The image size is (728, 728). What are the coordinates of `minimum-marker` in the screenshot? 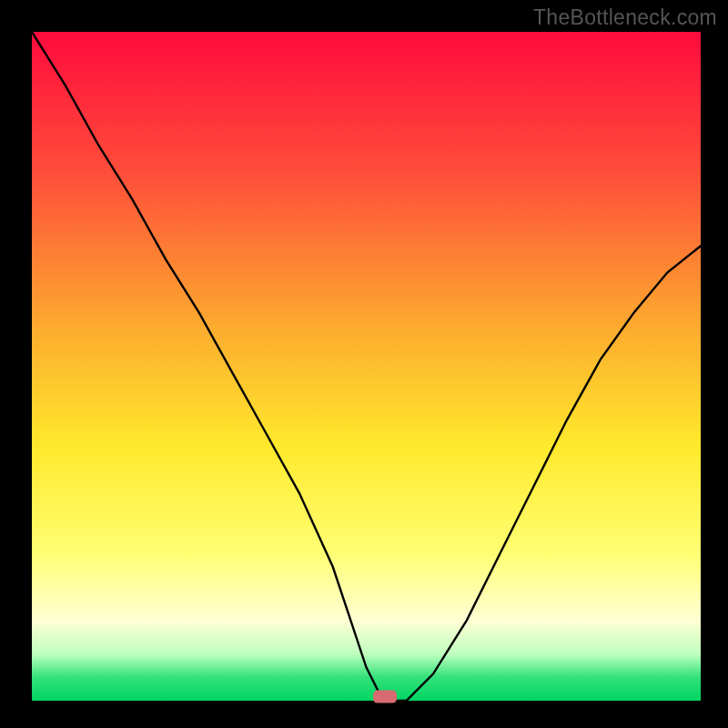 It's located at (385, 697).